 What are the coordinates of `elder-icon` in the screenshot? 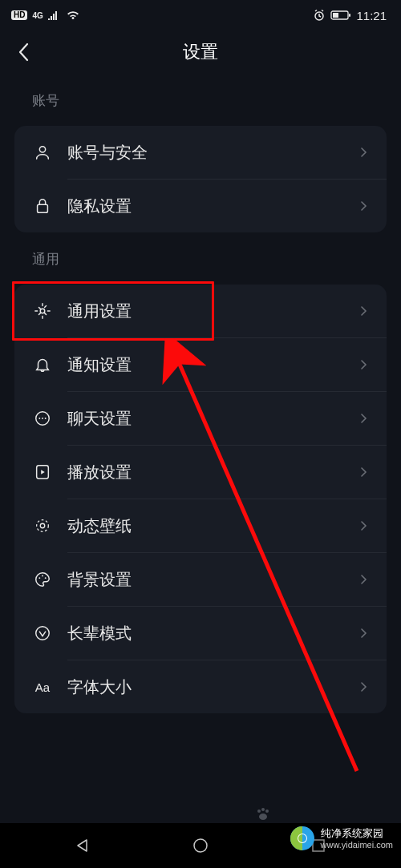 It's located at (43, 633).